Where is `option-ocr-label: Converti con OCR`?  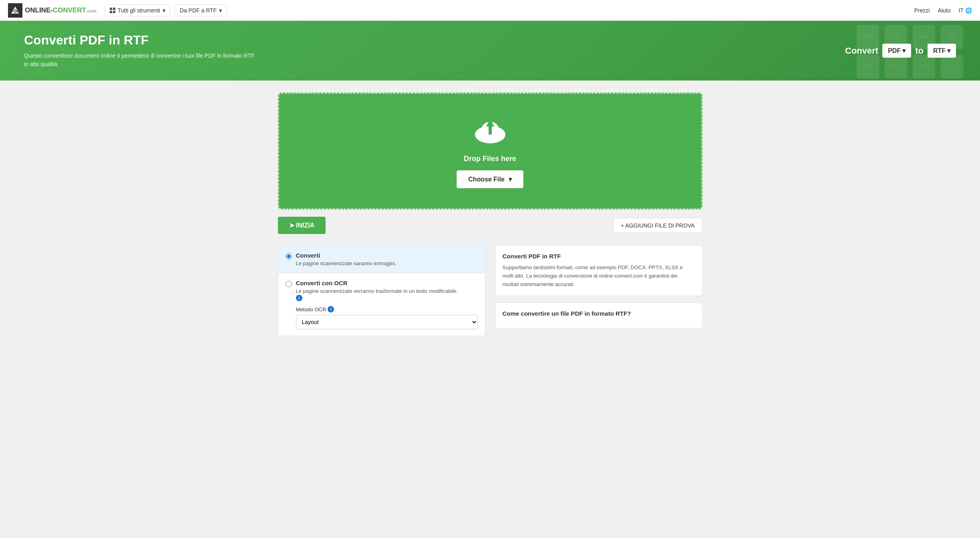 option-ocr-label: Converti con OCR is located at coordinates (377, 283).